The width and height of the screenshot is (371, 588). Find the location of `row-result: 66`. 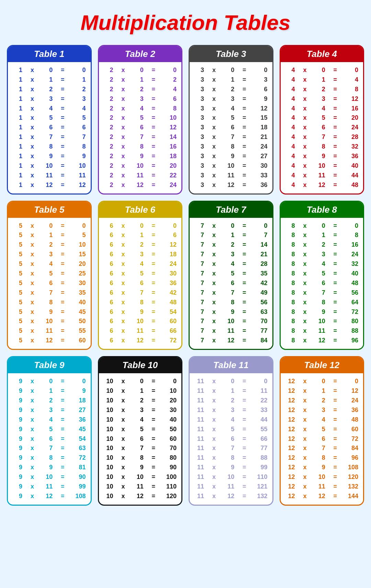

row-result: 66 is located at coordinates (170, 331).